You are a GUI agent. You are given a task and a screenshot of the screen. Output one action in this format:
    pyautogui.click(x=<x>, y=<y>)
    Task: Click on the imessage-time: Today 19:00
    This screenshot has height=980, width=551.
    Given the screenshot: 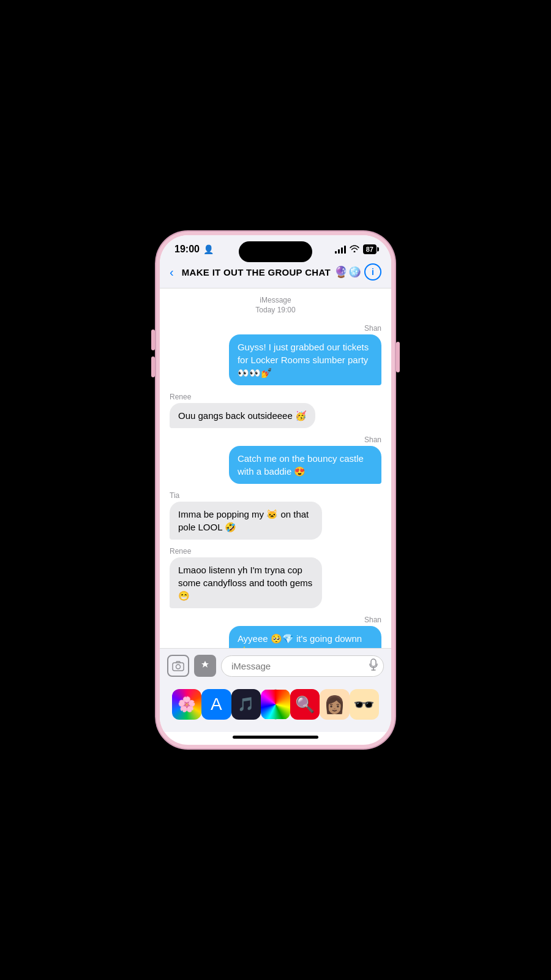 What is the action you would take?
    pyautogui.click(x=276, y=310)
    